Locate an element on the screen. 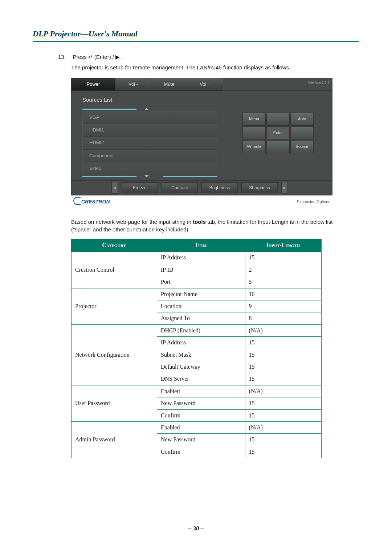  source-component: Component is located at coordinates (150, 156).